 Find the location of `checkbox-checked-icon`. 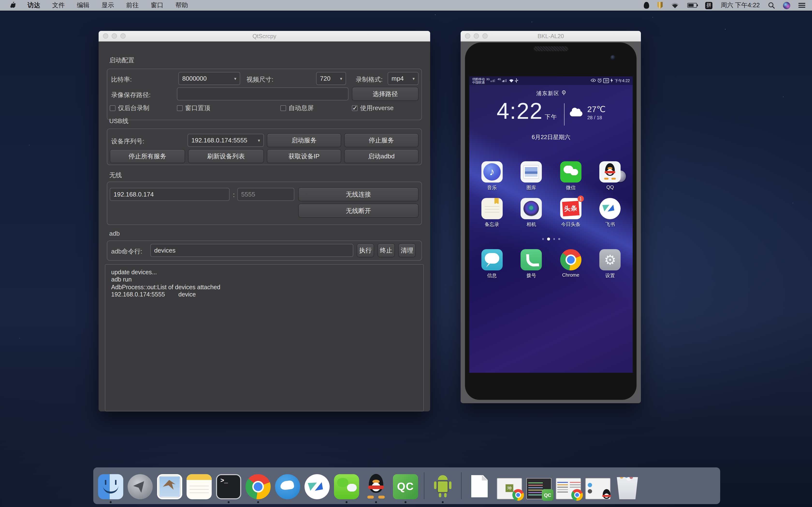

checkbox-checked-icon is located at coordinates (355, 108).